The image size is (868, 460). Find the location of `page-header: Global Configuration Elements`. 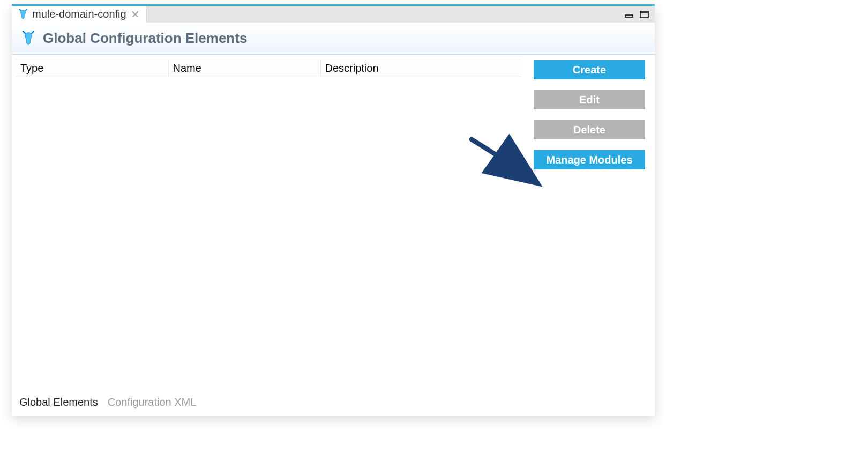

page-header: Global Configuration Elements is located at coordinates (333, 39).